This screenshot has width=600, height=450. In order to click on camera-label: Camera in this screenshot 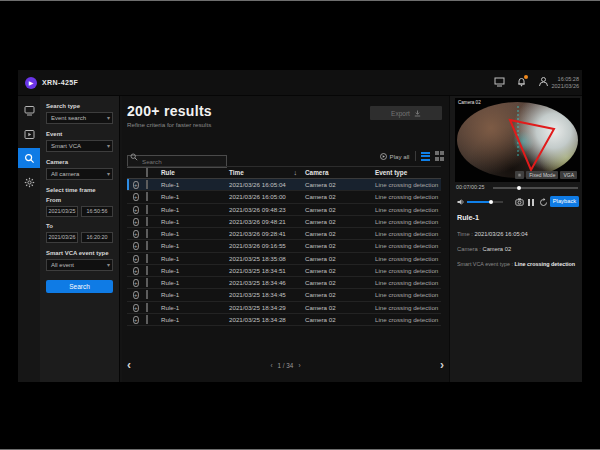, I will do `click(80, 162)`.